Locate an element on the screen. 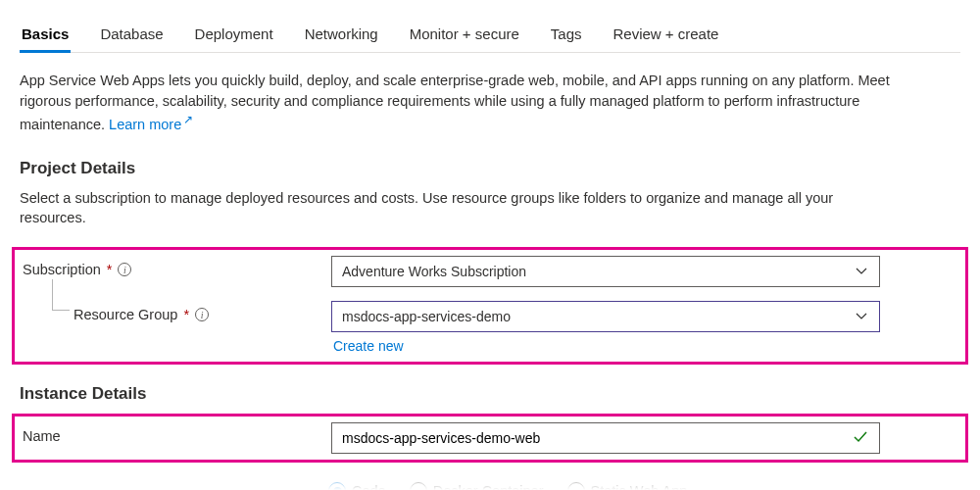 This screenshot has height=490, width=980. highlight-instance-name: Name is located at coordinates (490, 438).